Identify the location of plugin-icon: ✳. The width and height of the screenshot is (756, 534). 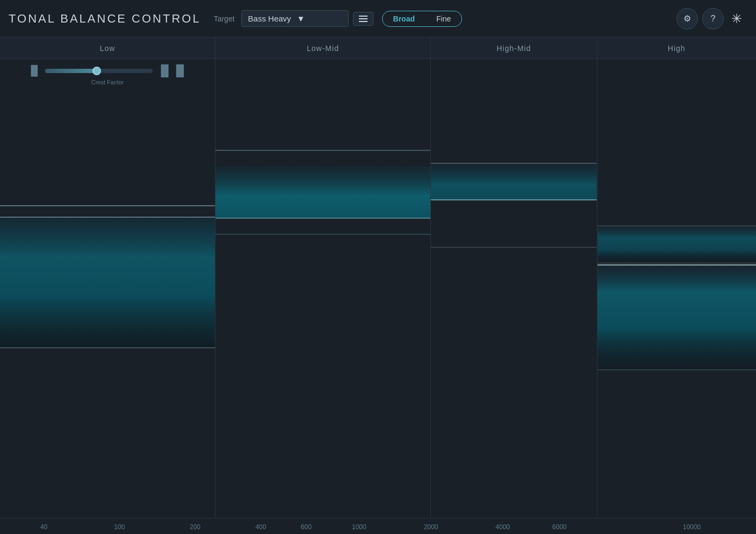
(737, 19).